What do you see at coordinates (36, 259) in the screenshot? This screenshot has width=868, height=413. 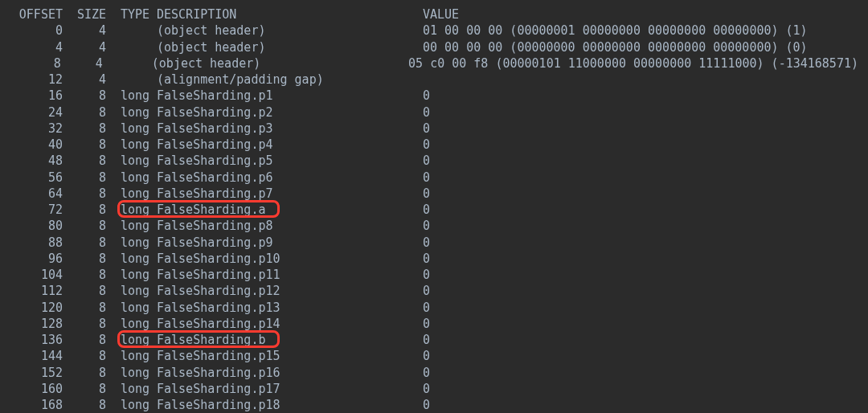 I see `cell-offset: 96` at bounding box center [36, 259].